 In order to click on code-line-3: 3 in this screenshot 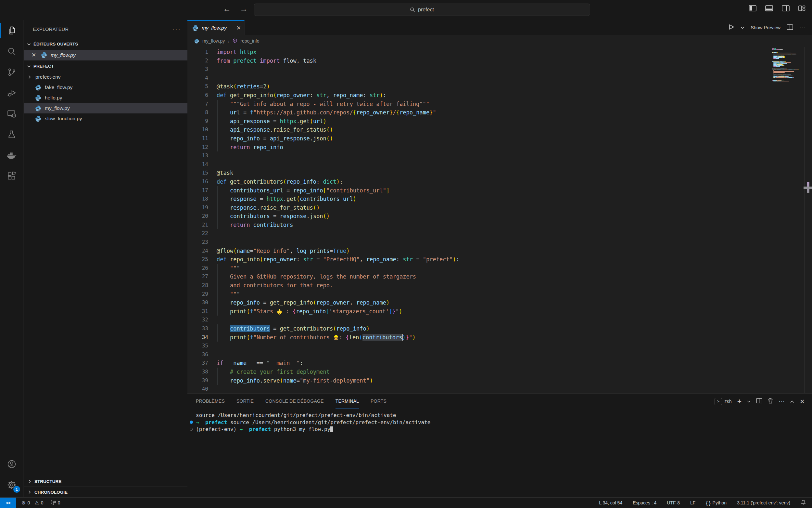, I will do `click(499, 69)`.